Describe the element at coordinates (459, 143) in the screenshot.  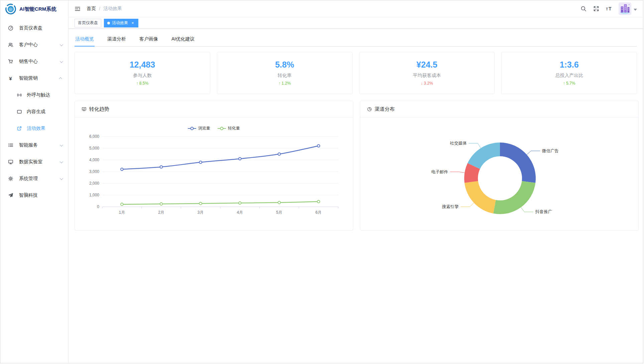
I see `svg-text: 社交媒体` at that location.